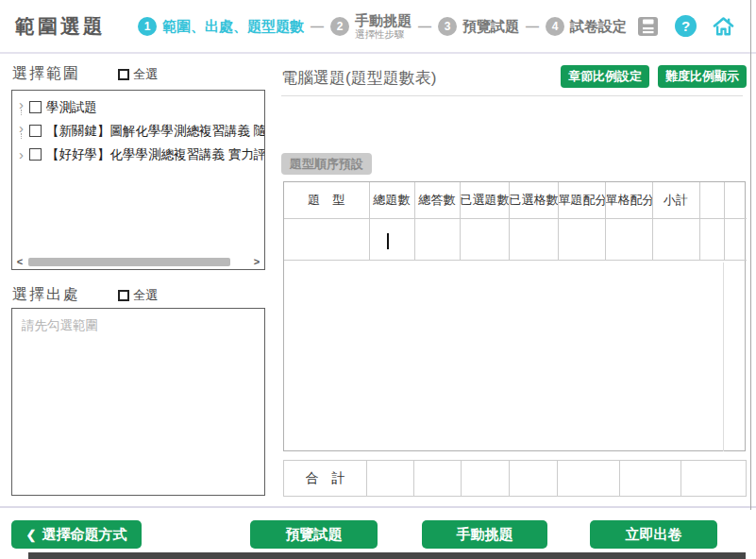  What do you see at coordinates (676, 200) in the screenshot?
I see `col-subtotal: 小計` at bounding box center [676, 200].